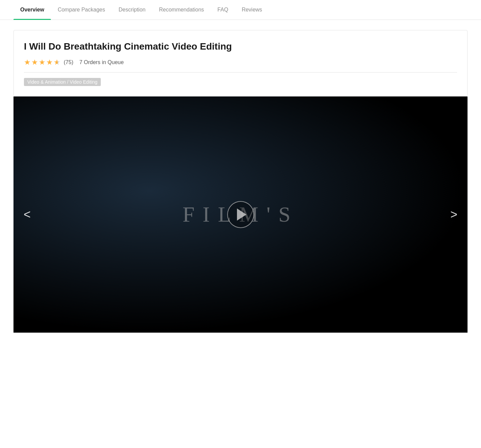  Describe the element at coordinates (62, 82) in the screenshot. I see `category-badge: Video & Animation / Video Editing` at that location.